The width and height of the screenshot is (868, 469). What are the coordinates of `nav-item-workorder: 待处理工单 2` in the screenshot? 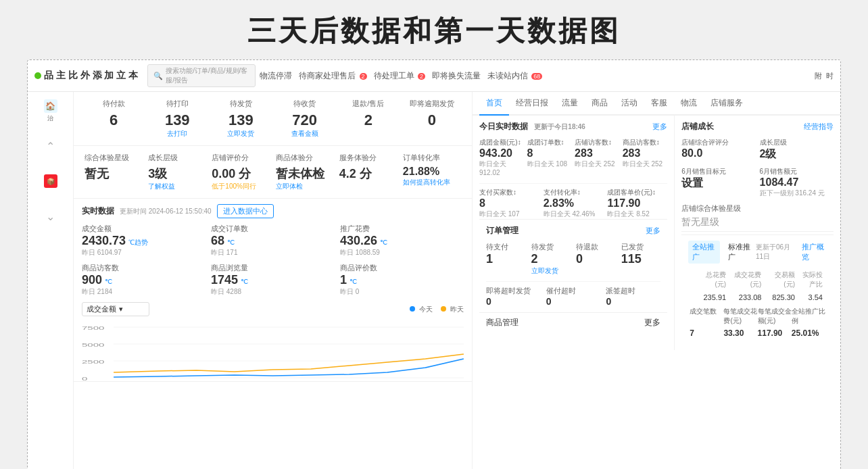 It's located at (400, 76).